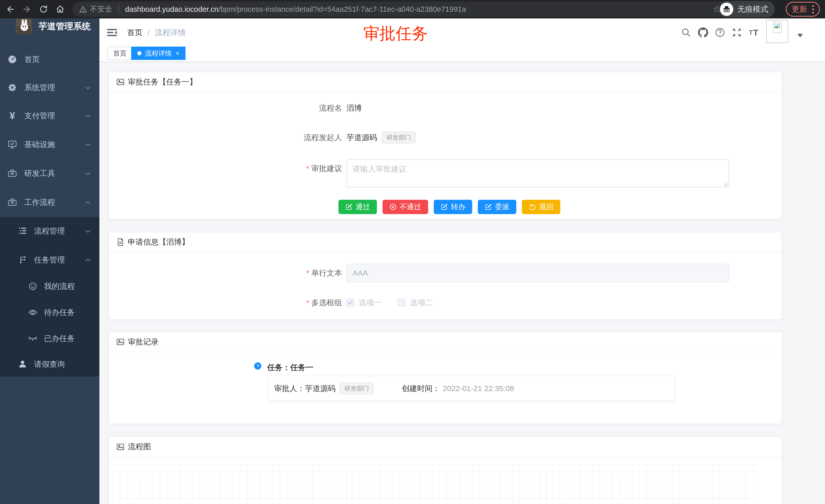 The image size is (825, 504). Describe the element at coordinates (170, 33) in the screenshot. I see `breadcrumb-current: 流程详情` at that location.